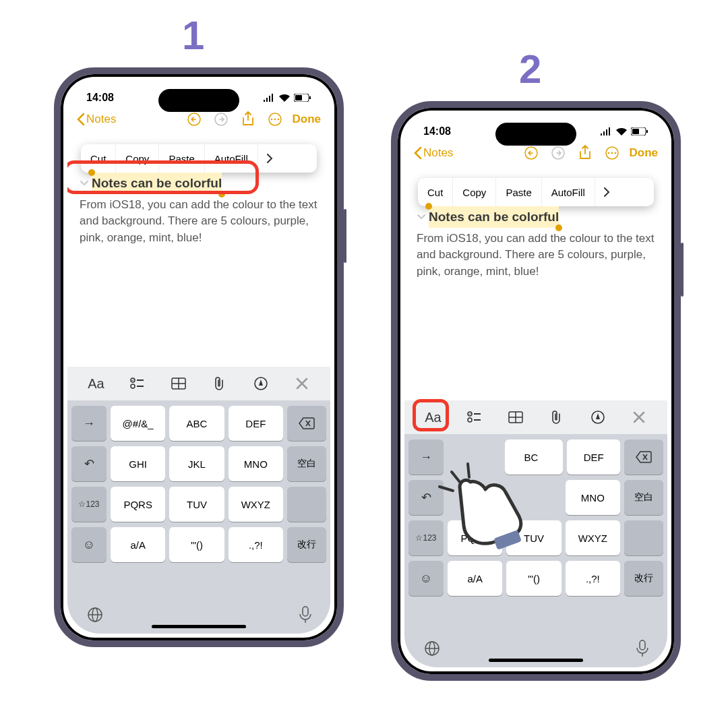  What do you see at coordinates (270, 158) in the screenshot?
I see `chevron-right-icon` at bounding box center [270, 158].